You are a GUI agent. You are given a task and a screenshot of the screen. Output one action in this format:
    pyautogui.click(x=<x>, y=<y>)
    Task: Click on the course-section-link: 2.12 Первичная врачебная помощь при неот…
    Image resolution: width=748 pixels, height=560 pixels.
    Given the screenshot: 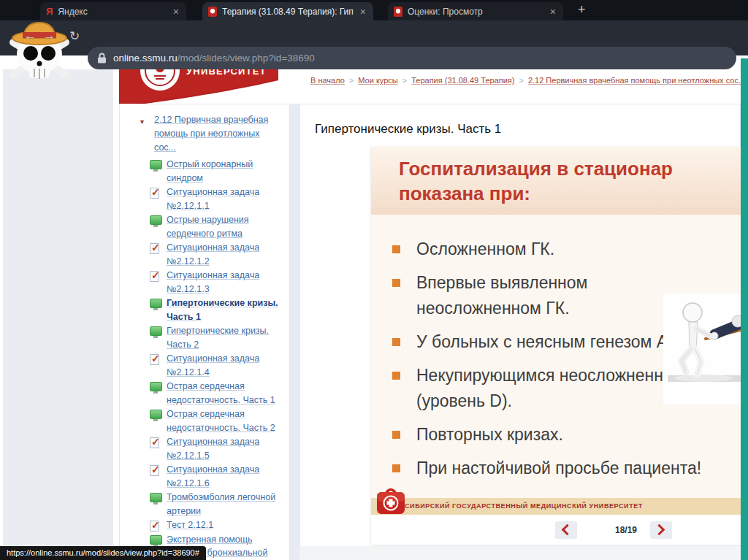 What is the action you would take?
    pyautogui.click(x=211, y=134)
    